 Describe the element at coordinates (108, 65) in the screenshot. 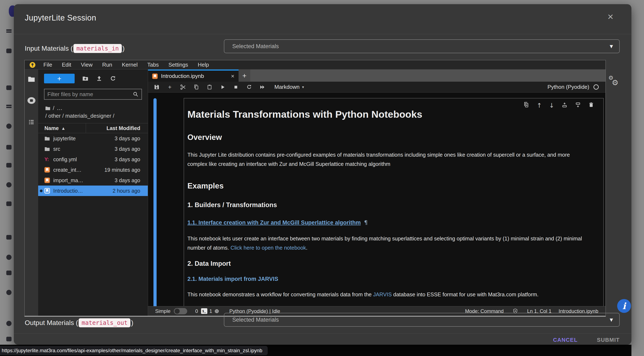

I see `menu-run: Run` at that location.